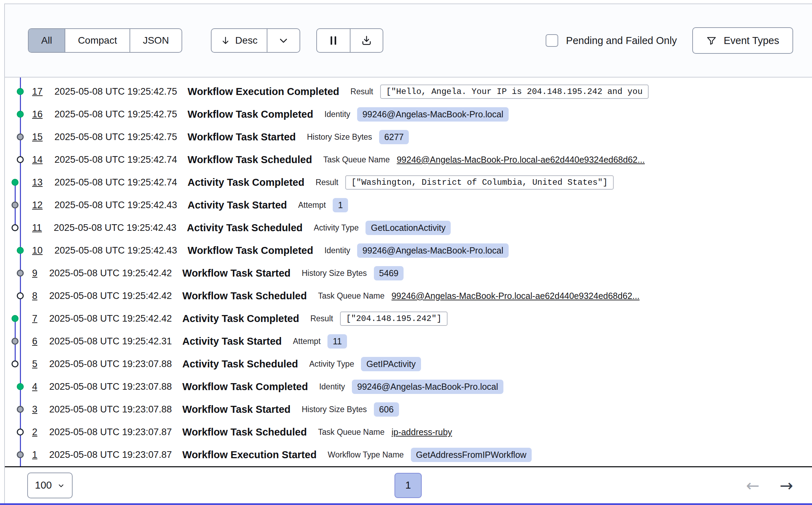  I want to click on event-timestamp: 2025-05-08 UTC 19:25:42.74, so click(116, 160).